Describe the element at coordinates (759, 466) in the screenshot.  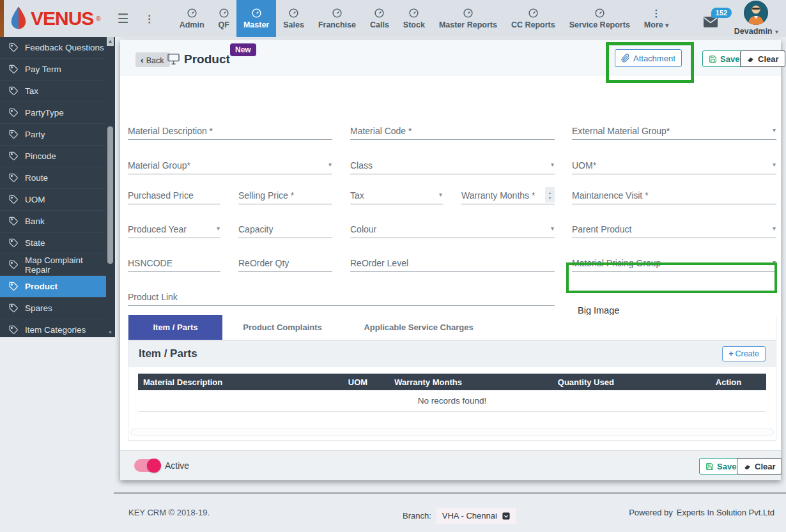
I see `clear-button-bottom: Clear` at that location.